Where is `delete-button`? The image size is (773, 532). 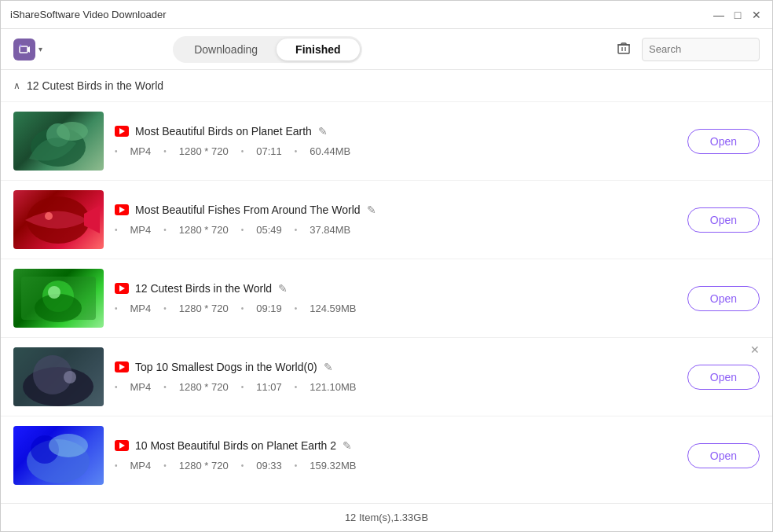 delete-button is located at coordinates (624, 50).